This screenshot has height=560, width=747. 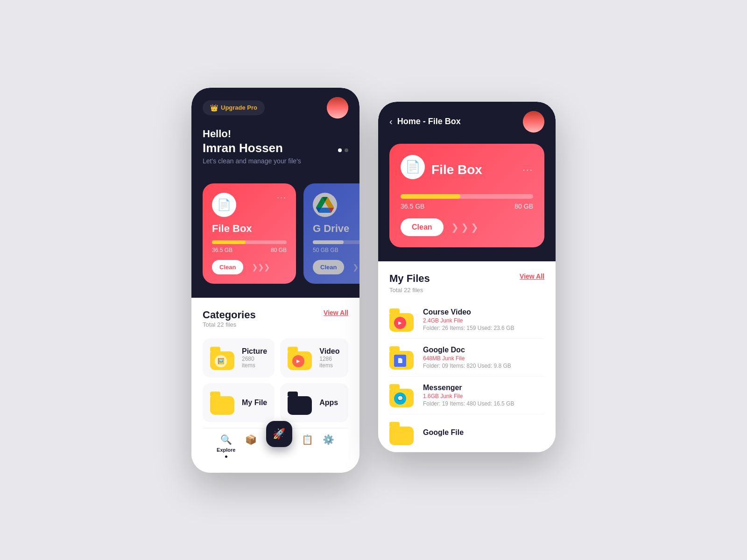 I want to click on phone2-filebox-icon: 📄, so click(x=413, y=167).